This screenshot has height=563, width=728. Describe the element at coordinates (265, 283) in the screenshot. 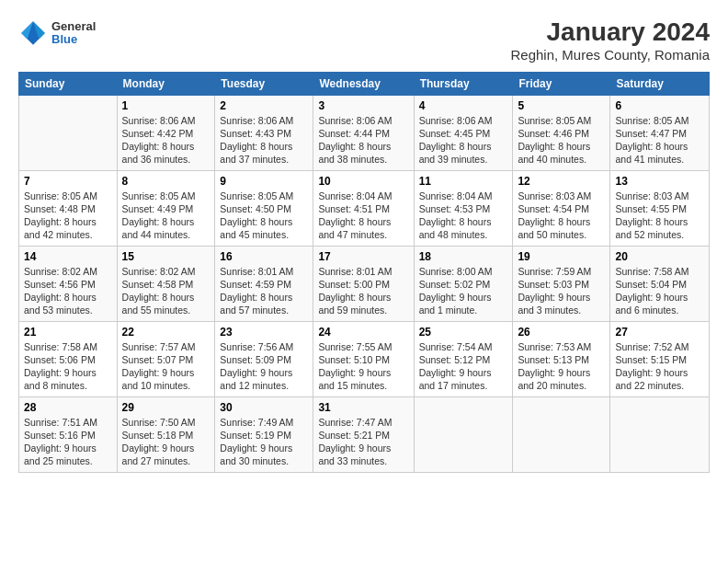

I see `calendar-cell: 16Sunrise: 8:01 AMSunset: 4:59 PMDayligh…` at that location.